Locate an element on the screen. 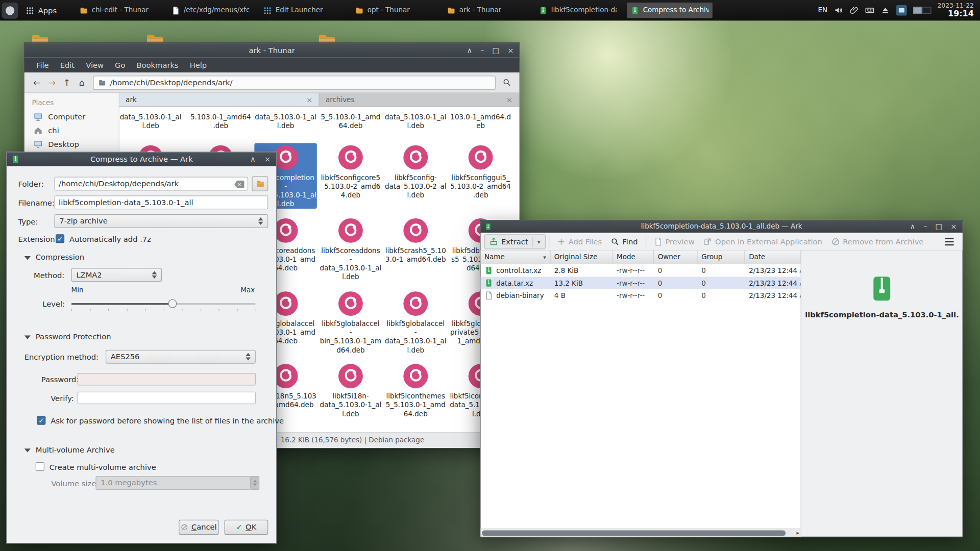 The image size is (980, 551). password-section-header: Password Protection is located at coordinates (74, 337).